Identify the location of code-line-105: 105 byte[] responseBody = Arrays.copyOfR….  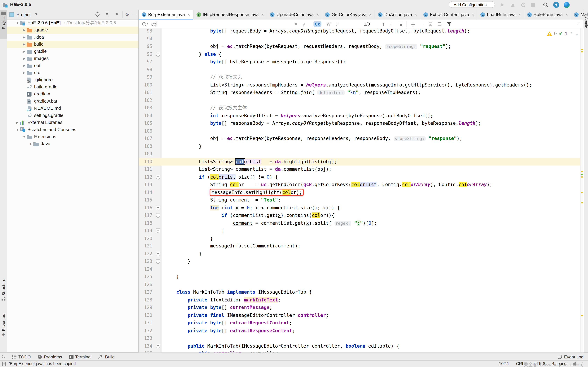
(360, 123).